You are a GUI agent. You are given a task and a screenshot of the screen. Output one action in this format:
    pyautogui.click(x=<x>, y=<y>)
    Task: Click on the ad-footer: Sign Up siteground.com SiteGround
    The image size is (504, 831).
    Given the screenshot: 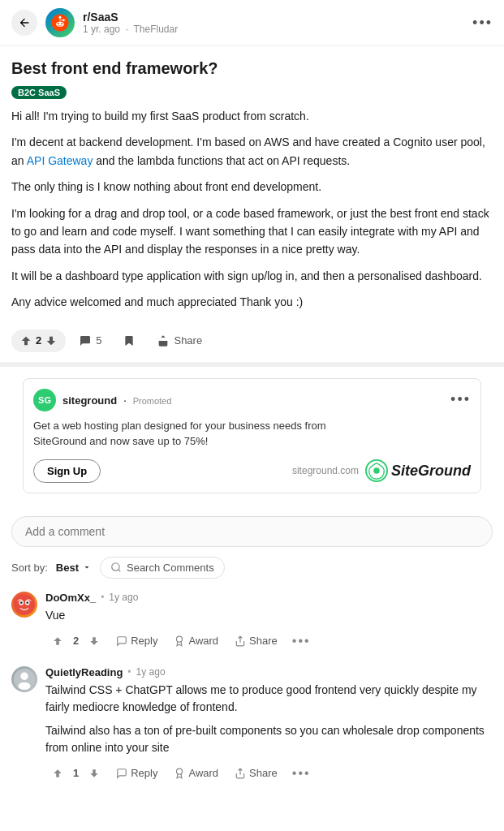 What is the action you would take?
    pyautogui.click(x=252, y=471)
    